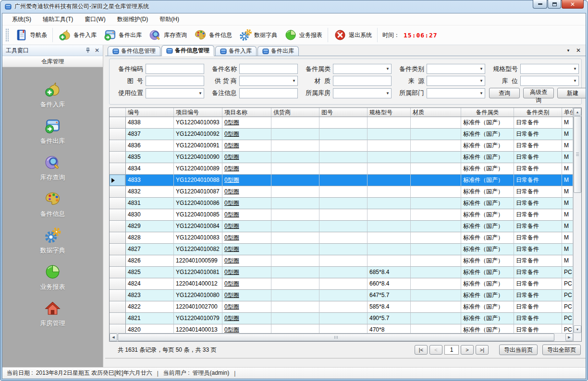  I want to click on tab-1: 备件信息管理, so click(134, 51).